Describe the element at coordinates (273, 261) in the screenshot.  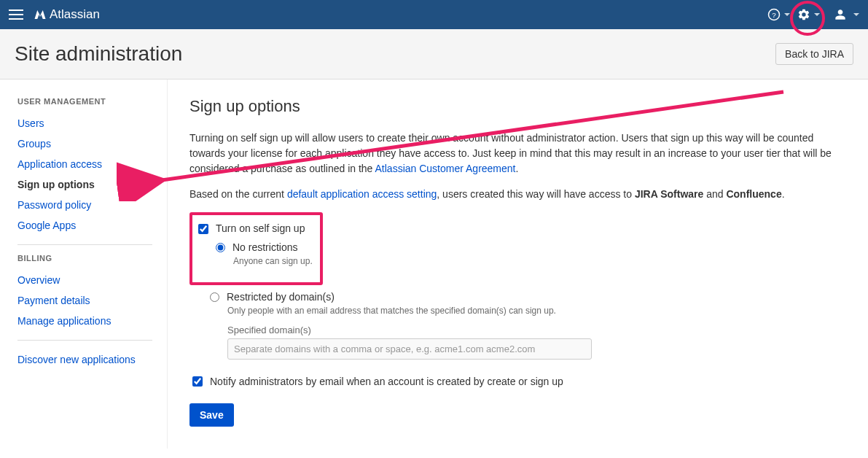
I see `no-restrictions-hint: Anyone can sign up.` at that location.